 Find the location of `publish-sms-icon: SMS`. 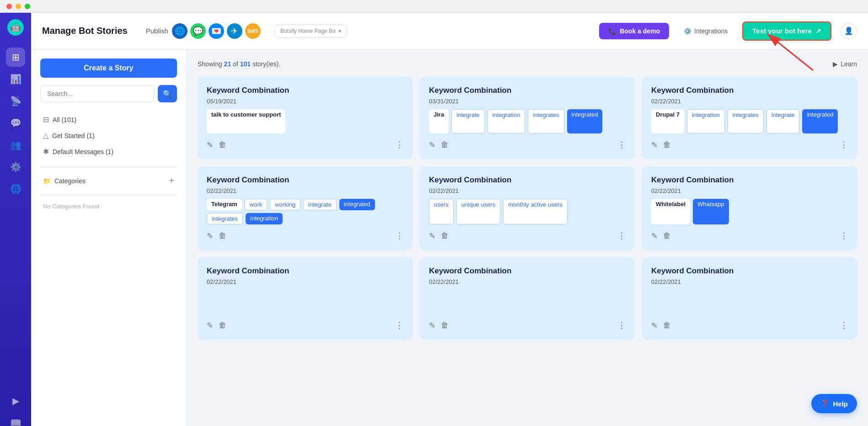

publish-sms-icon: SMS is located at coordinates (253, 31).